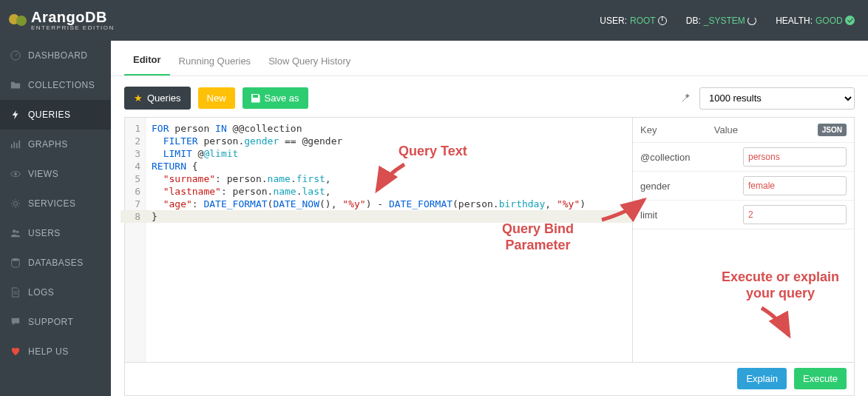 The height and width of the screenshot is (396, 868). Describe the element at coordinates (217, 98) in the screenshot. I see `new-button: New` at that location.